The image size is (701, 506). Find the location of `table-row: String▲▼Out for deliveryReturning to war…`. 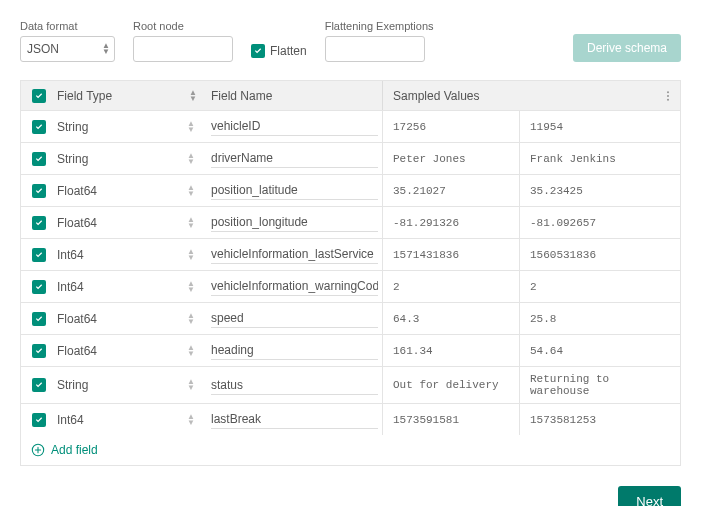

table-row: String▲▼Out for deliveryReturning to war… is located at coordinates (350, 386).